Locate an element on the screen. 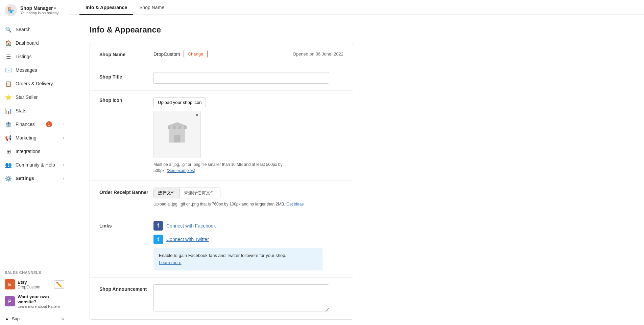 Image resolution: width=644 pixels, height=325 pixels. search-icon: 🔍 is located at coordinates (8, 29).